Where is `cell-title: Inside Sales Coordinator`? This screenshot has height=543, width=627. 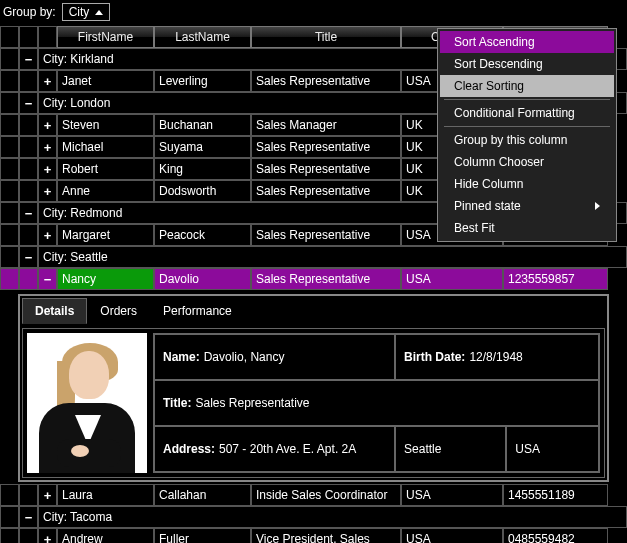 cell-title: Inside Sales Coordinator is located at coordinates (326, 495).